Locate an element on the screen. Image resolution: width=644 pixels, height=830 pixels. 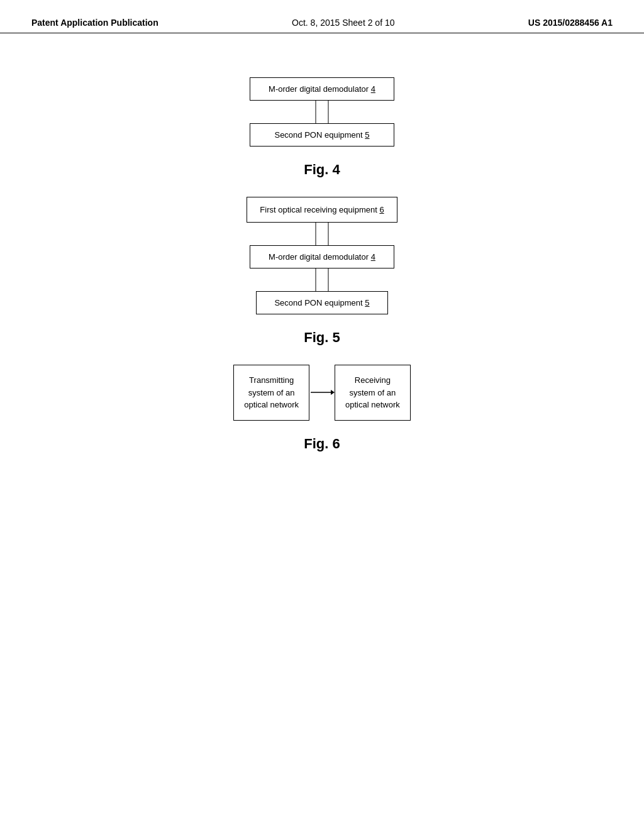
fig4-box2-num: 4 is located at coordinates (374, 257).